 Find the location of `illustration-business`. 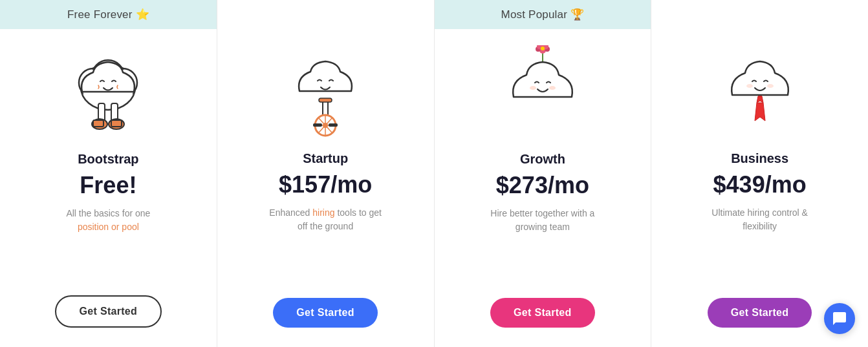

illustration-business is located at coordinates (760, 93).